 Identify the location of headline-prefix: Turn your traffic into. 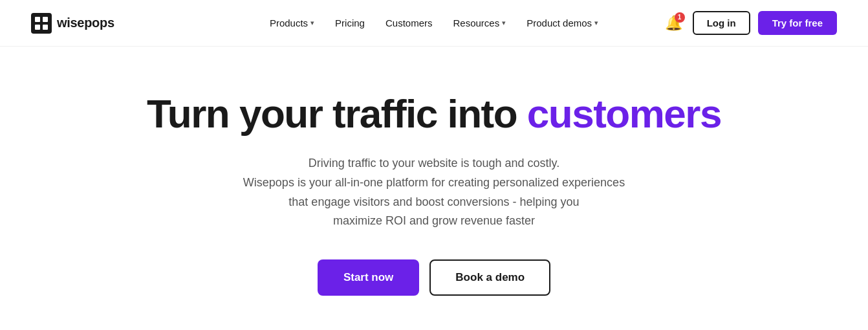
(337, 114).